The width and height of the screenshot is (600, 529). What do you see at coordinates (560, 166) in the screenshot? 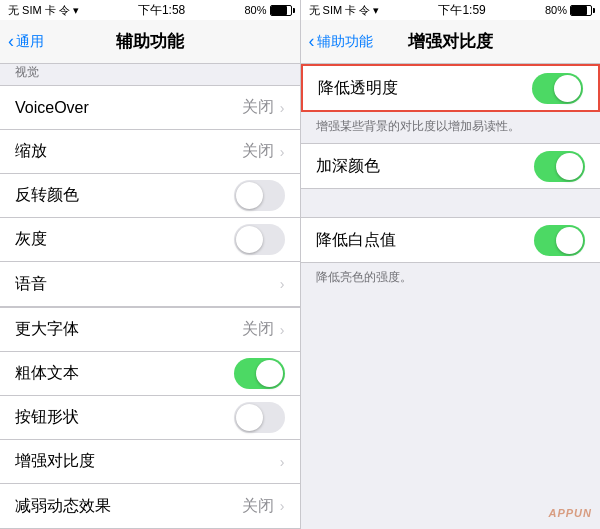
I see `right-toggle-darken-colors` at bounding box center [560, 166].